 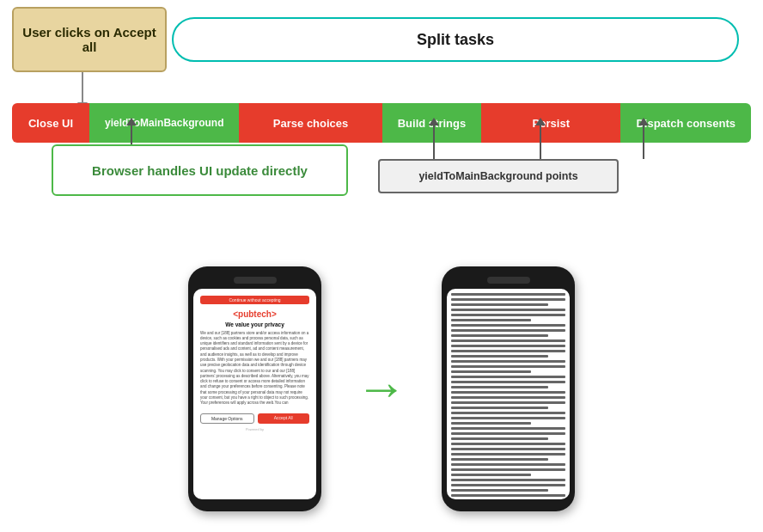 What do you see at coordinates (254, 325) in the screenshot?
I see `privacy-title: We value your privacy` at bounding box center [254, 325].